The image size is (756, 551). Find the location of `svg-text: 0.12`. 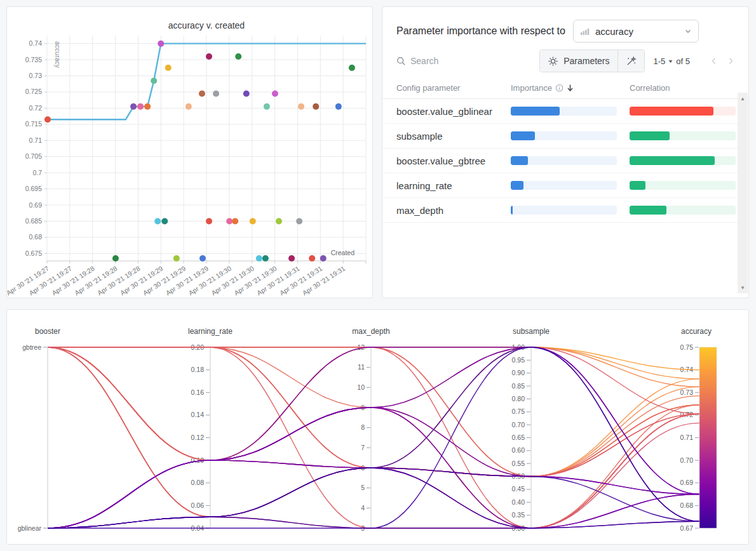

svg-text: 0.12 is located at coordinates (198, 437).